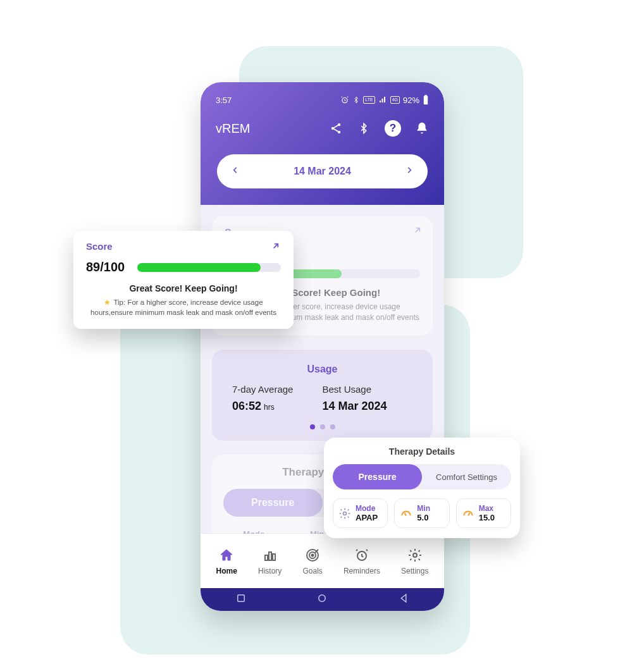  Describe the element at coordinates (323, 561) in the screenshot. I see `bottom-nav: Home History Goals Reminders Settings` at that location.